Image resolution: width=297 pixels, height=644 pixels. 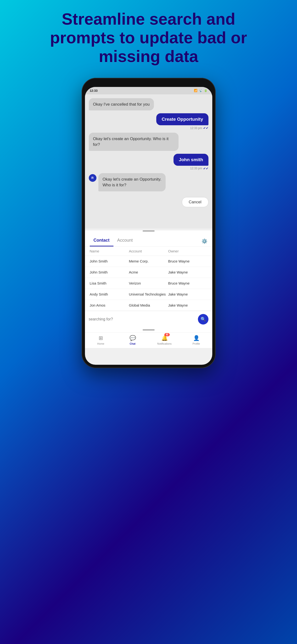 I want to click on tab-contact: Contact, so click(x=101, y=241).